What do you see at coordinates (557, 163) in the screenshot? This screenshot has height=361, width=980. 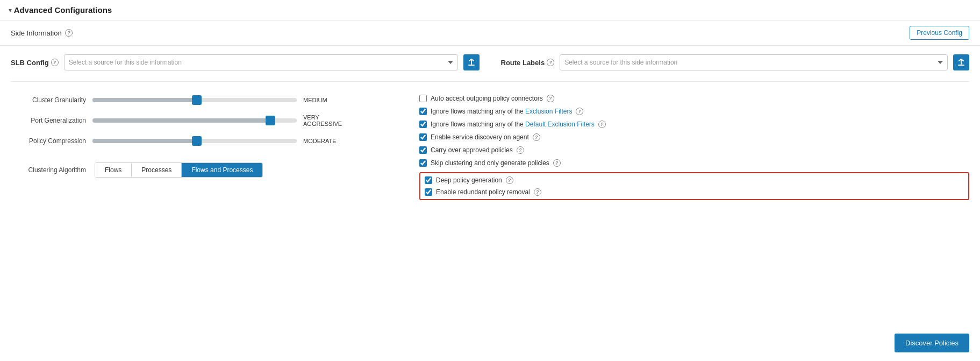 I see `checkbox-help-icon-5: ?` at bounding box center [557, 163].